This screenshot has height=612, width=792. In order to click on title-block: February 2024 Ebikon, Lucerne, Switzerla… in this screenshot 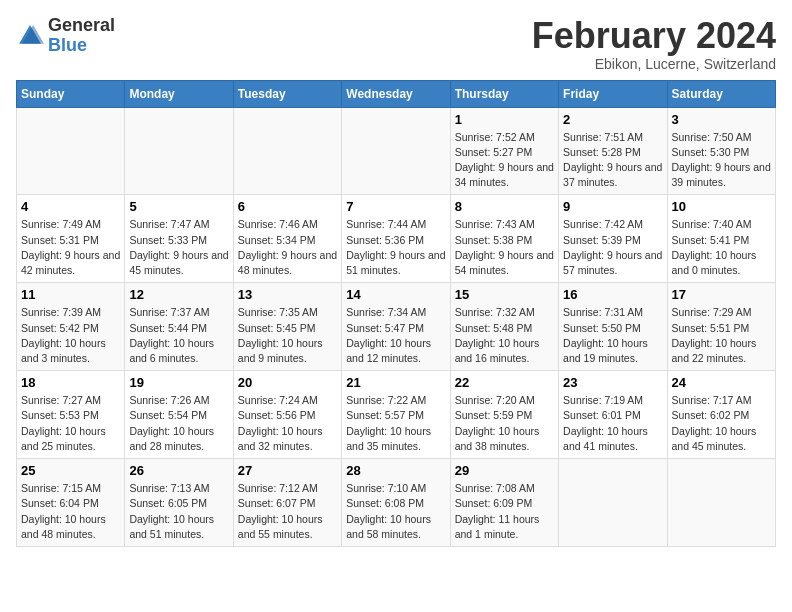, I will do `click(654, 44)`.